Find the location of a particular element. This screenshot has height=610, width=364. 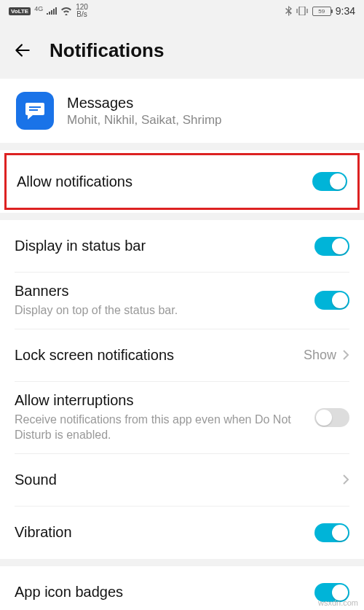

app-info: Messages Mohit, Nikhil, Saikat, Shrimp is located at coordinates (182, 114).